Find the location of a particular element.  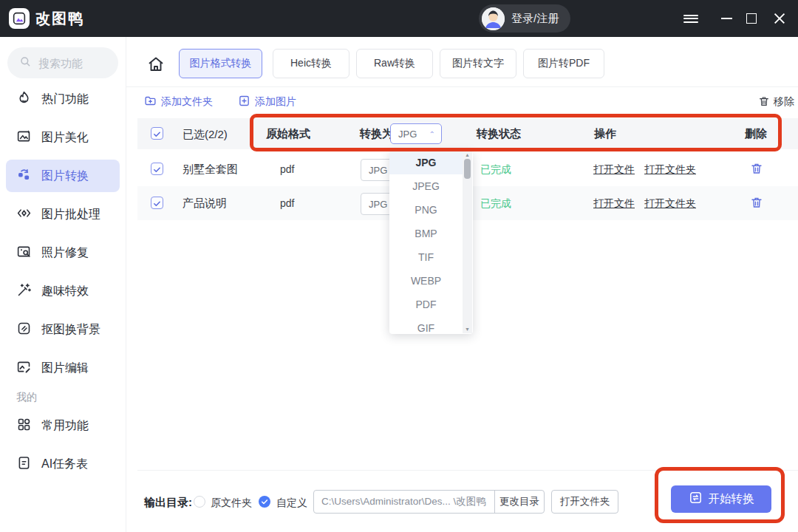

divider is located at coordinates (462, 87).